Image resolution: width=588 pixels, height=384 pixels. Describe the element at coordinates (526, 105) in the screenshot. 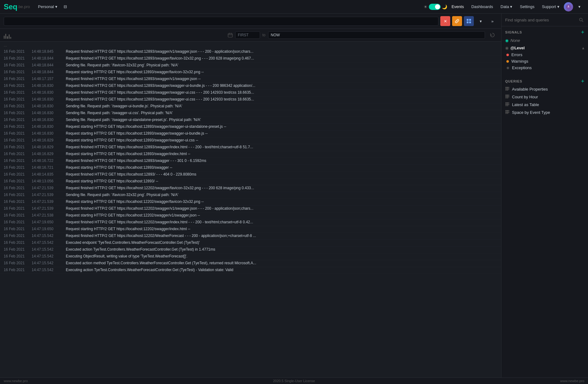

I see `query-label-latest-as-table: Latest as Table` at that location.